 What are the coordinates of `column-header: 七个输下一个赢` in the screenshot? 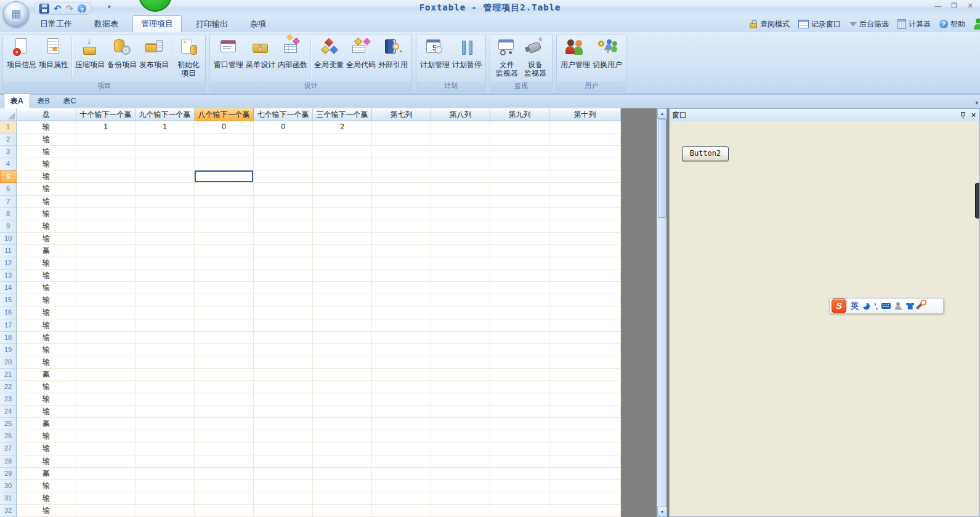 It's located at (283, 114).